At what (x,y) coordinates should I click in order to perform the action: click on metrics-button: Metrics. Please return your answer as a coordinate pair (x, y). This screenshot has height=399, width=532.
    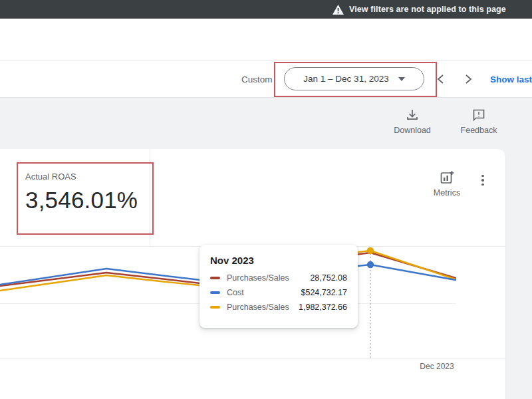
    Looking at the image, I should click on (447, 184).